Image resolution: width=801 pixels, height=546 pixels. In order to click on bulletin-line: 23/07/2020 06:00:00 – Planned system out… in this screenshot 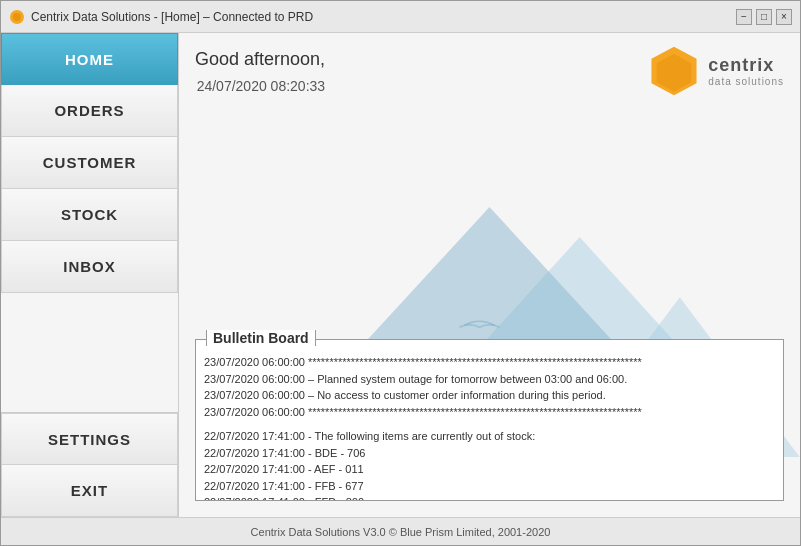, I will do `click(490, 380)`.